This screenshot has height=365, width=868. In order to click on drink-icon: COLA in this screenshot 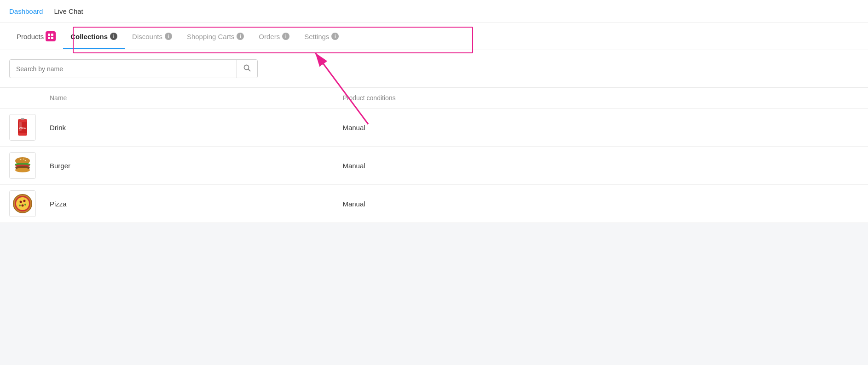, I will do `click(23, 127)`.